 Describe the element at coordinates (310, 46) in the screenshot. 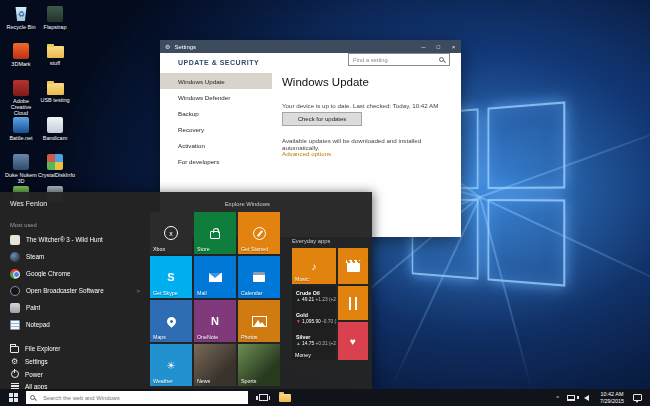

I see `settings-titlebar: ⚙ Settings ─ □ ×` at that location.